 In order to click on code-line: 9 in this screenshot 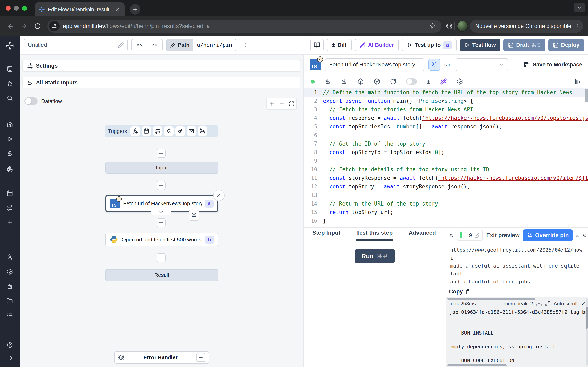, I will do `click(446, 161)`.